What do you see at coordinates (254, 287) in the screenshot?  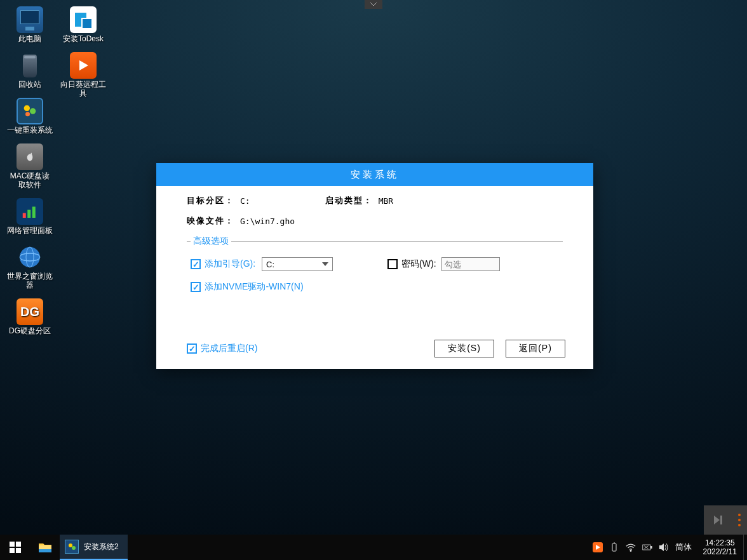 I see `add-nvme-text: 添加NVME驱动-WIN7(N)` at bounding box center [254, 287].